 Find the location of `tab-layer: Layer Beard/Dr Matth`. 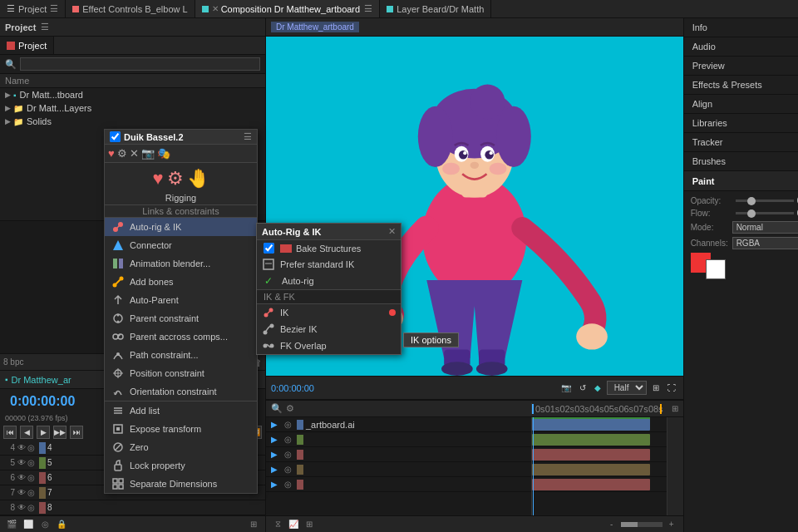

tab-layer: Layer Beard/Dr Matth is located at coordinates (436, 8).